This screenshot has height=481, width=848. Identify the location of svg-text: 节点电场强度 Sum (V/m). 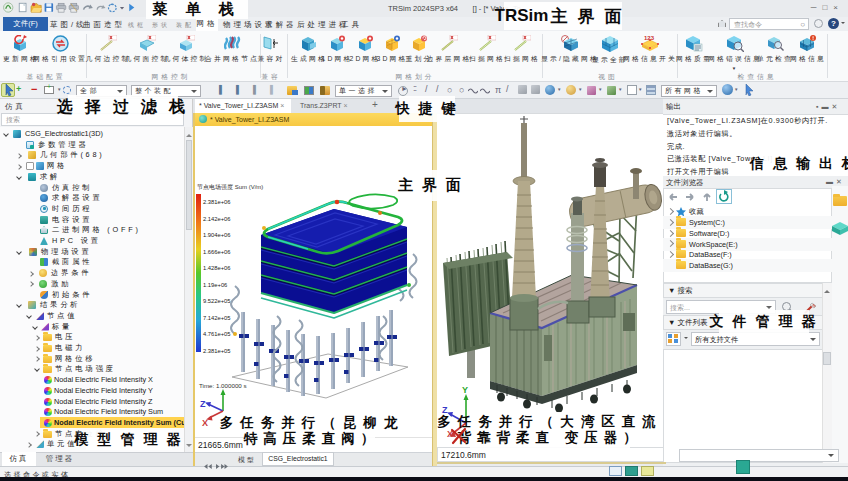
(230, 187).